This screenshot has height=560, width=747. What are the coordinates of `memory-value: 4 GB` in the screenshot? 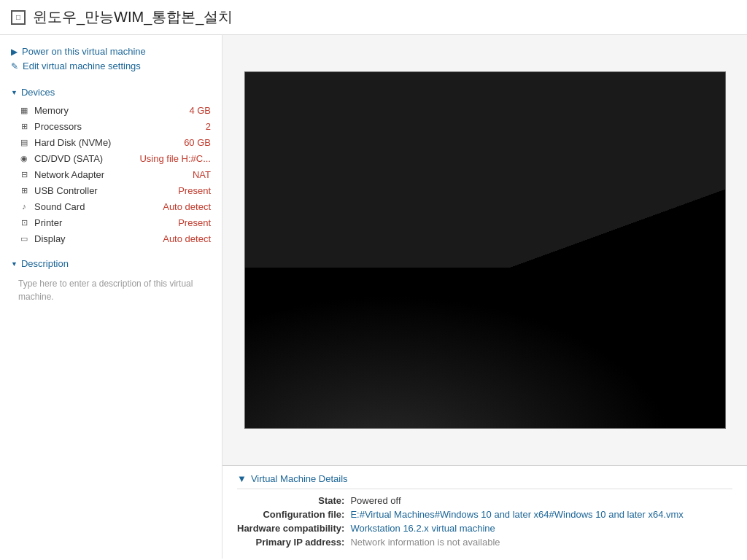 It's located at (200, 111).